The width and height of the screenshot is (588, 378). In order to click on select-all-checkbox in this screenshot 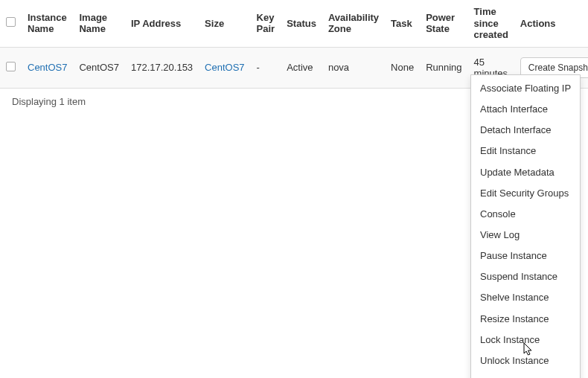, I will do `click(10, 22)`.